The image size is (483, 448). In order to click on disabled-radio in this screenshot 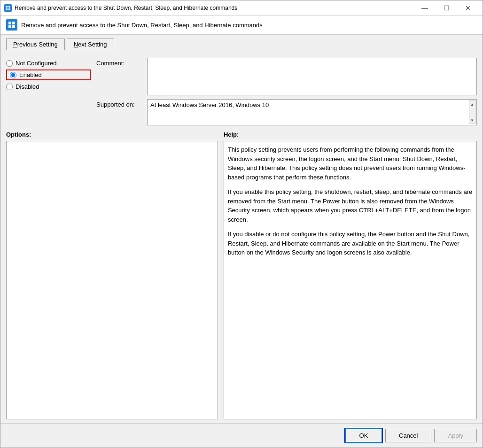, I will do `click(9, 87)`.